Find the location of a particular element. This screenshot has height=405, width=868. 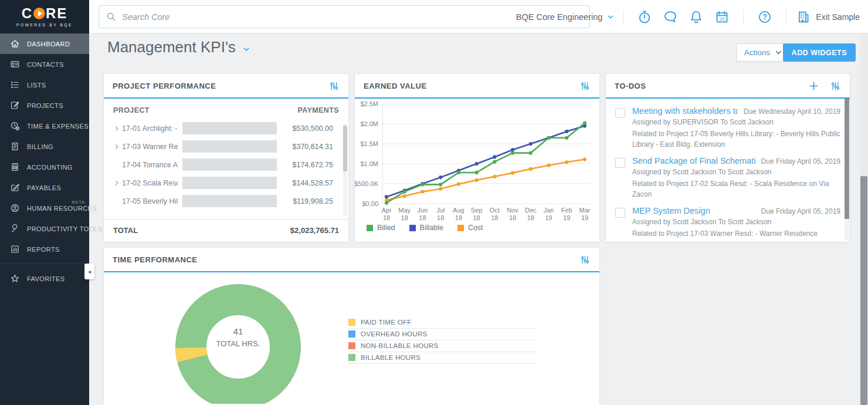

svg-text: Sep is located at coordinates (477, 210).